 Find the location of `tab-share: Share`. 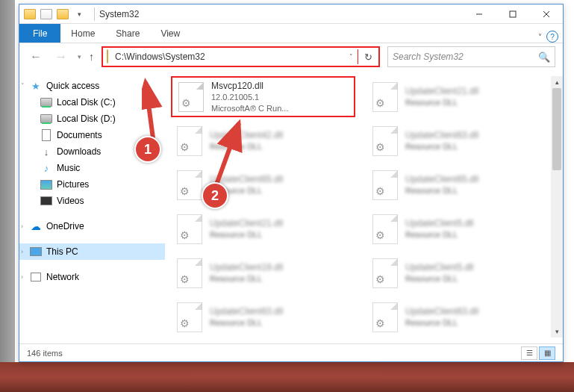

tab-share: Share is located at coordinates (128, 33).